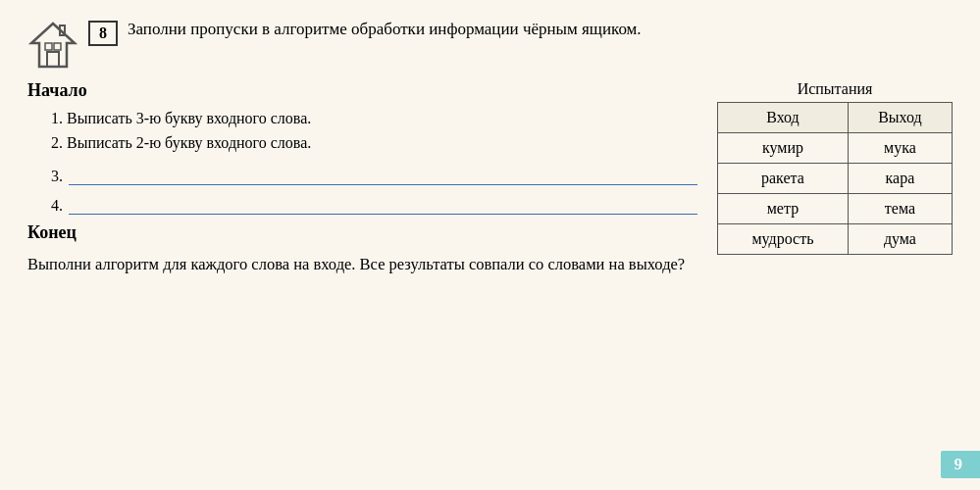  What do you see at coordinates (783, 149) in the screenshot?
I see `cell-vkhod: кумир` at bounding box center [783, 149].